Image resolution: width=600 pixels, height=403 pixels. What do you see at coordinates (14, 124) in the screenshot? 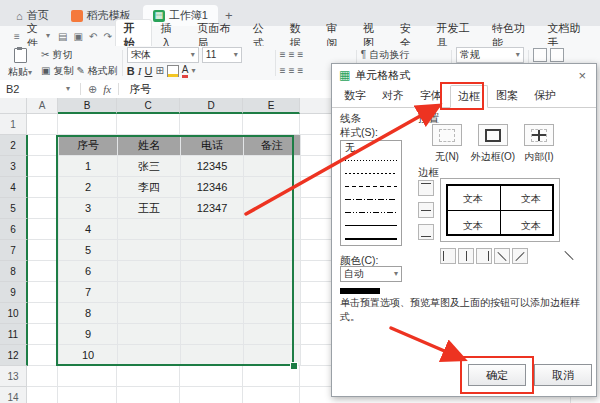
I see `row-header-1: 1` at bounding box center [14, 124].